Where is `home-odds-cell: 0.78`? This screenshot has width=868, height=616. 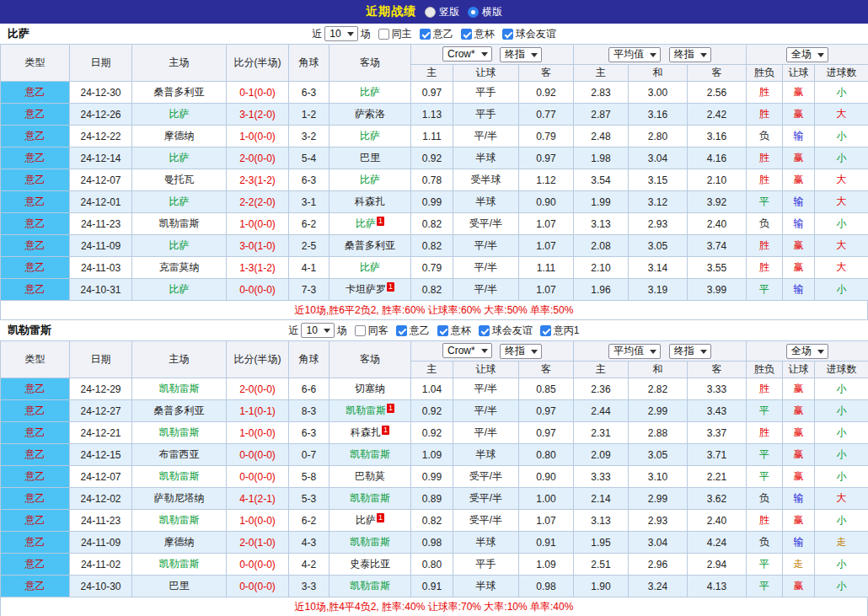 home-odds-cell: 0.78 is located at coordinates (432, 180).